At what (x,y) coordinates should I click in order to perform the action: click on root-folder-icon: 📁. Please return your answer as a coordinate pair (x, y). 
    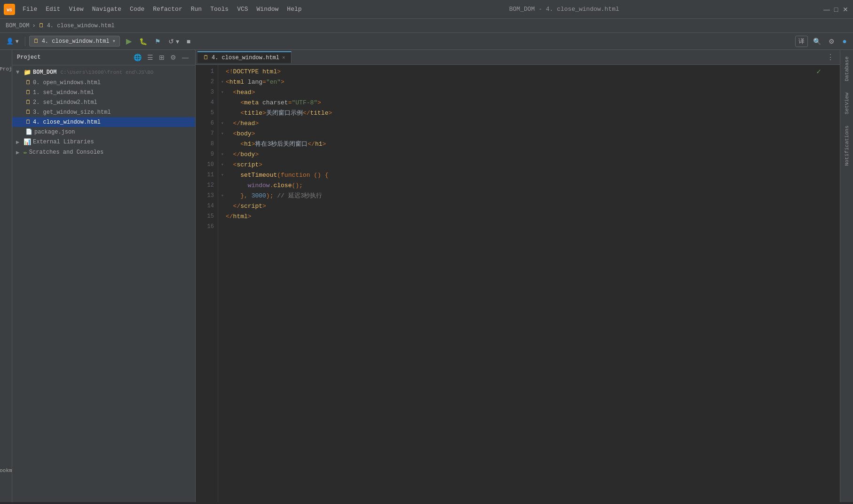
    Looking at the image, I should click on (27, 72).